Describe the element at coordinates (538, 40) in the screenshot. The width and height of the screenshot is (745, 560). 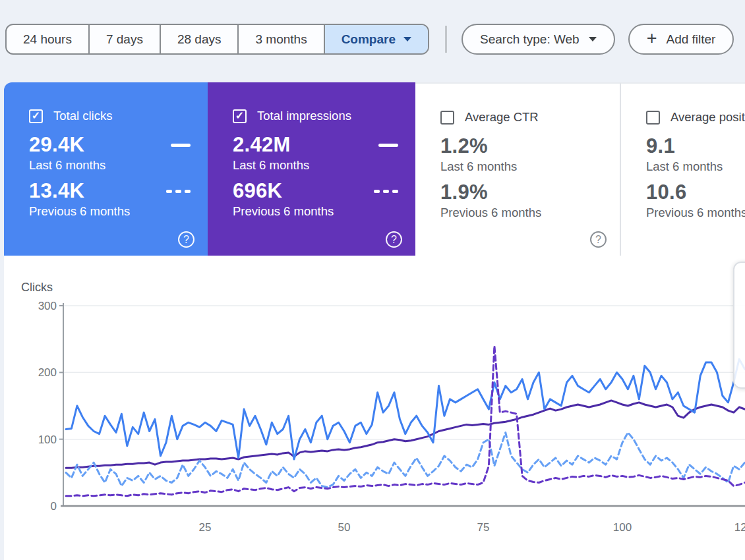
I see `search-type-button: Search type: Web` at that location.